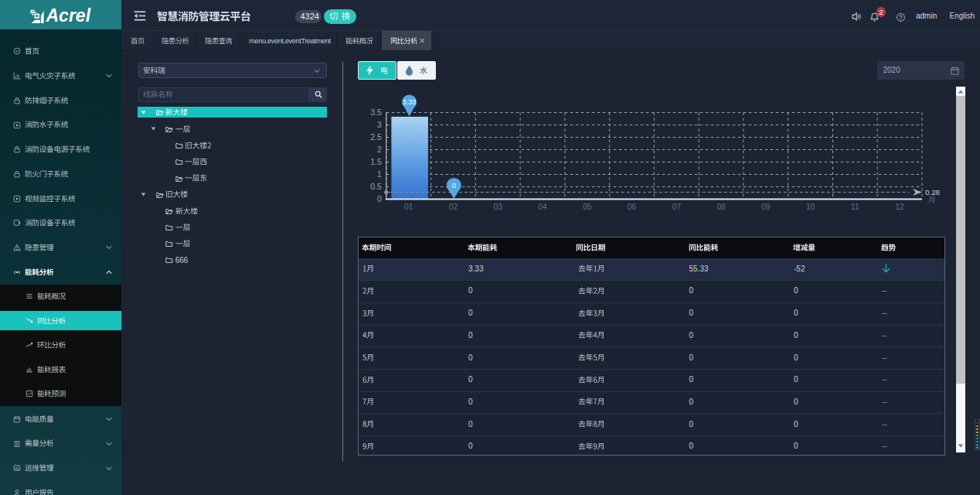 The image size is (980, 495). I want to click on svg-text: 2.5, so click(376, 137).